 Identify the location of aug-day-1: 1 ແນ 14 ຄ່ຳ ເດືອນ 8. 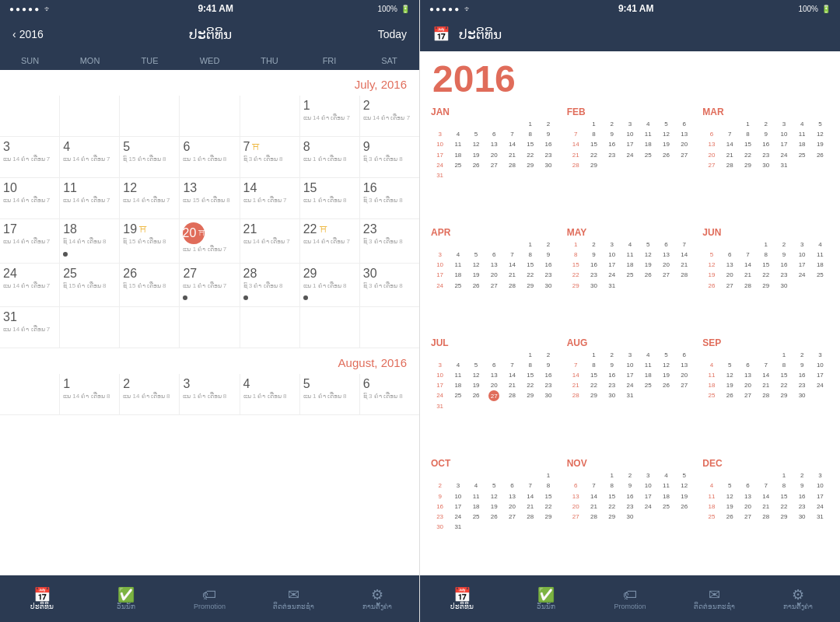
(90, 394).